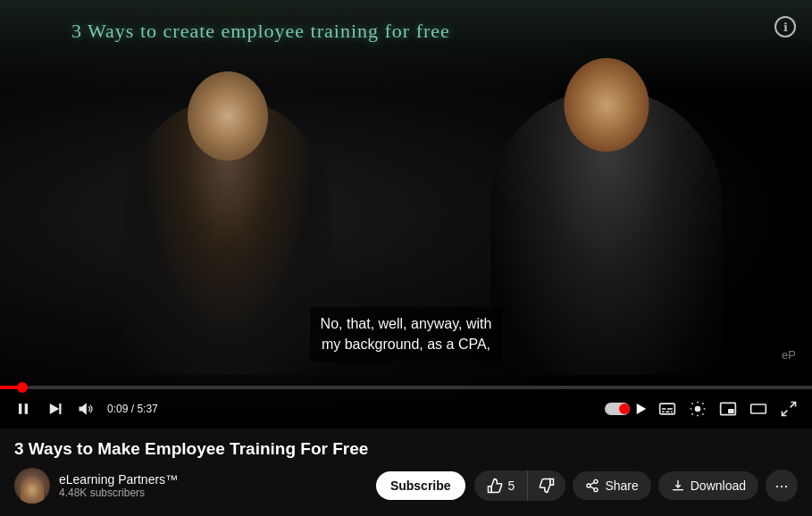 The width and height of the screenshot is (812, 516). Describe the element at coordinates (789, 355) in the screenshot. I see `watermark: eP` at that location.